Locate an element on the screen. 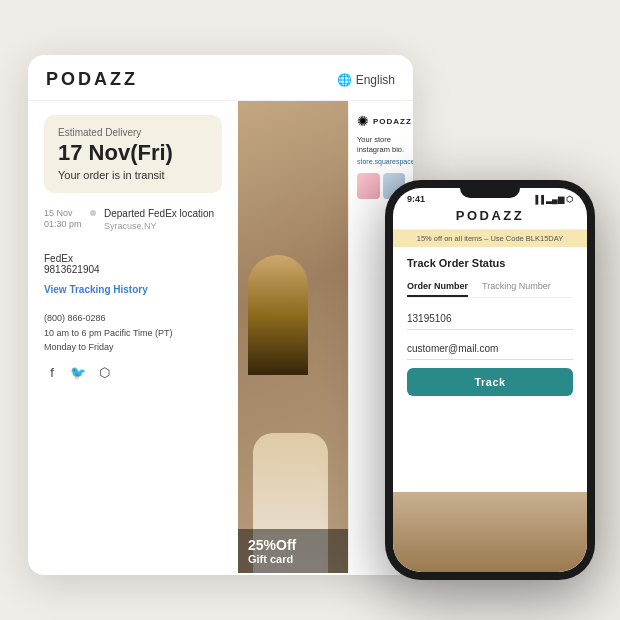  track-button: Track is located at coordinates (490, 382).